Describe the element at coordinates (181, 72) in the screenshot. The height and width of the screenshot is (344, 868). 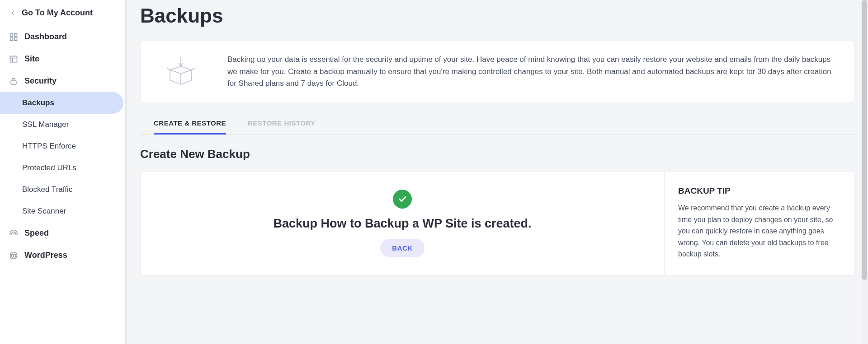
I see `box-icon` at that location.